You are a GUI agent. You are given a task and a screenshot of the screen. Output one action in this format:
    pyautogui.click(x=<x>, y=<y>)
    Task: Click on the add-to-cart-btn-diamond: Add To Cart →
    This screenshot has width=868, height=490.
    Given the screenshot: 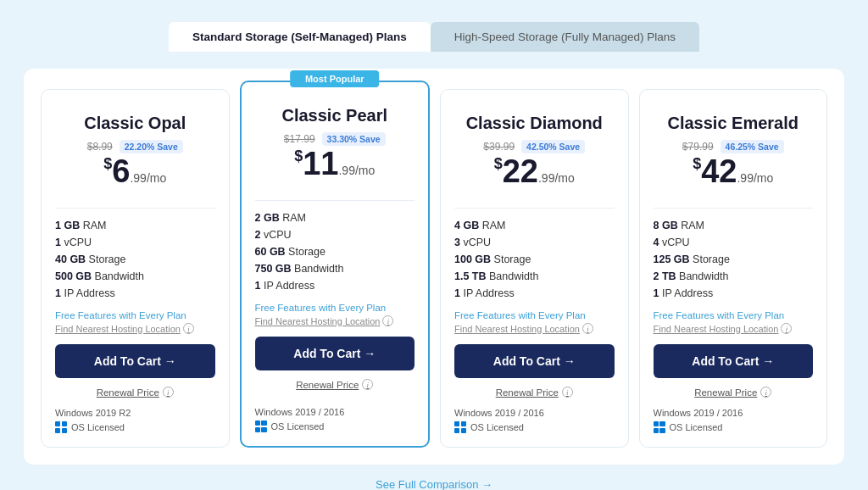 What is the action you would take?
    pyautogui.click(x=534, y=361)
    